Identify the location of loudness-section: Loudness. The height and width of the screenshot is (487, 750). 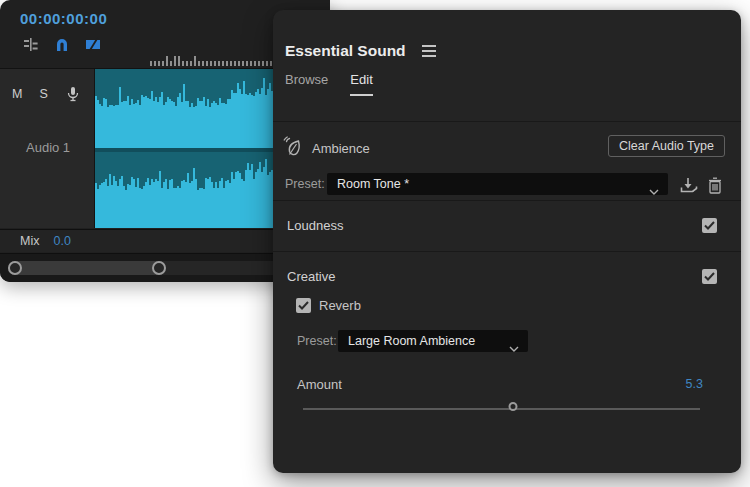
(507, 226).